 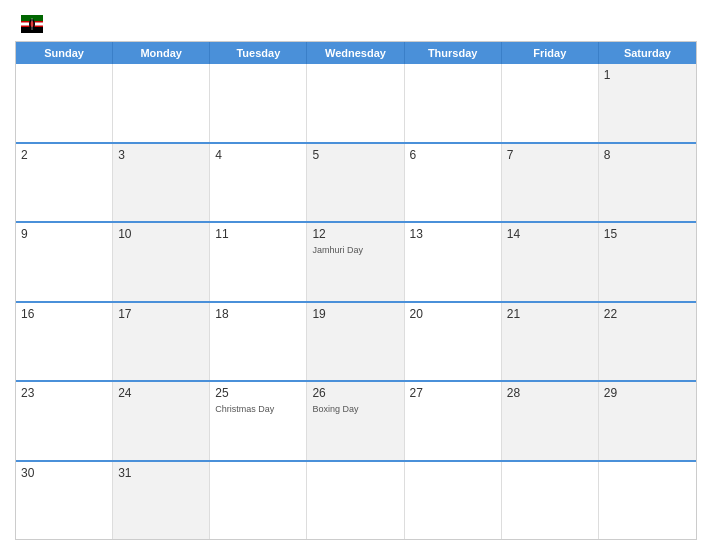 What do you see at coordinates (550, 53) in the screenshot?
I see `weekday-header-friday: Friday` at bounding box center [550, 53].